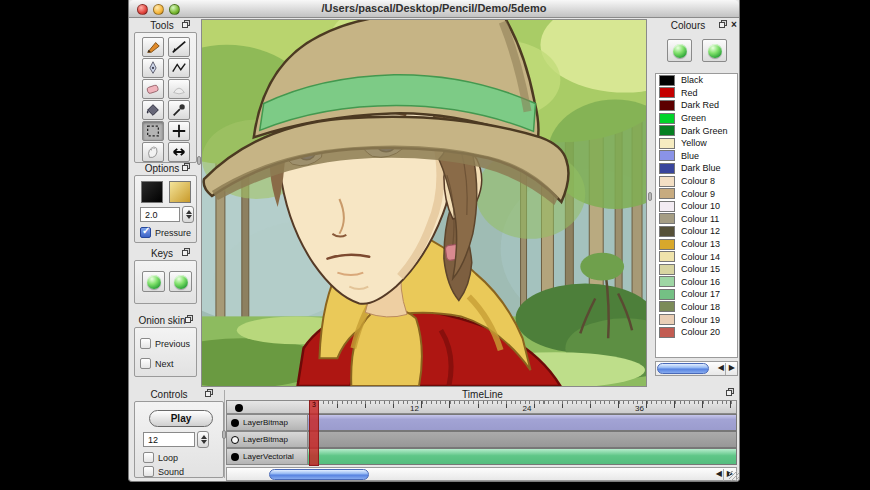 This screenshot has width=870, height=490. Describe the element at coordinates (152, 192) in the screenshot. I see `primary-colour-swatch` at that location.